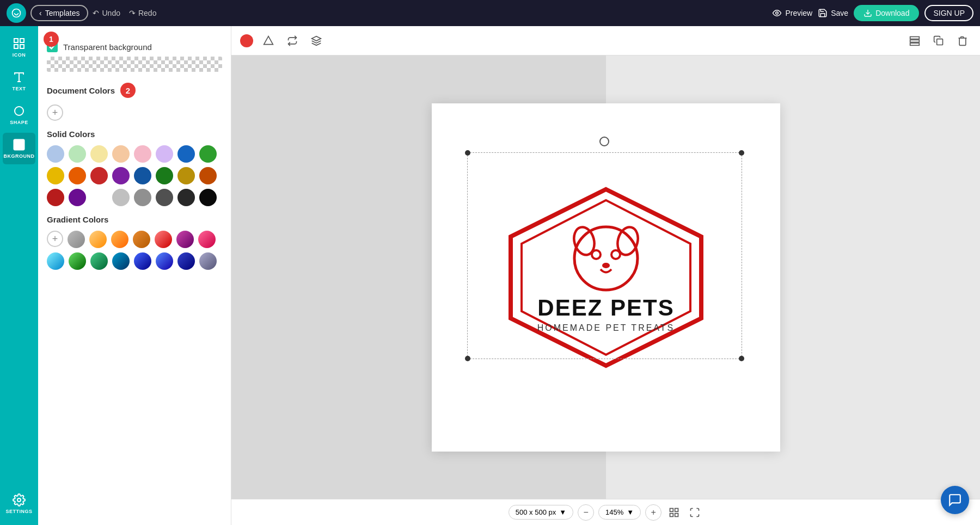 This screenshot has height=525, width=980. What do you see at coordinates (674, 512) in the screenshot?
I see `grid-view-button` at bounding box center [674, 512].